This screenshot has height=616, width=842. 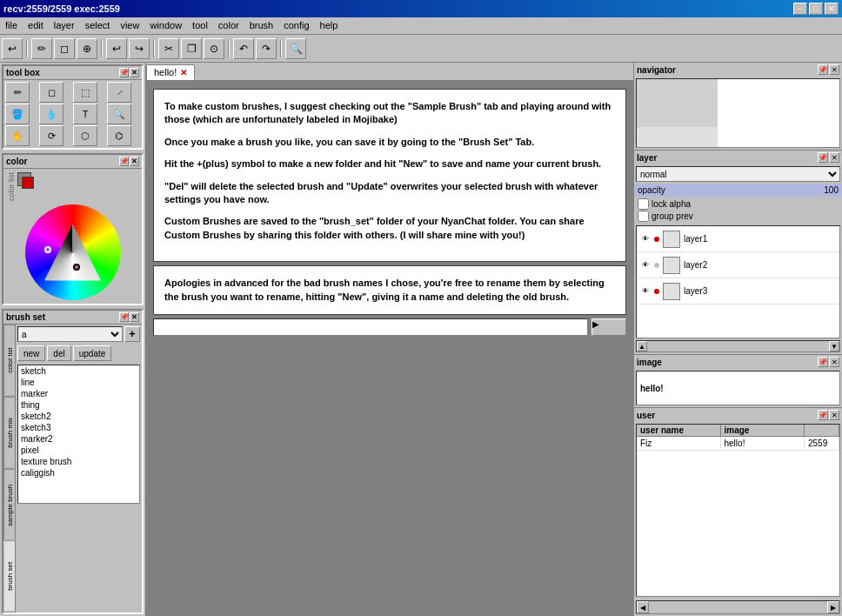 I want to click on toolbar-fill-btn: ⊕, so click(x=87, y=49).